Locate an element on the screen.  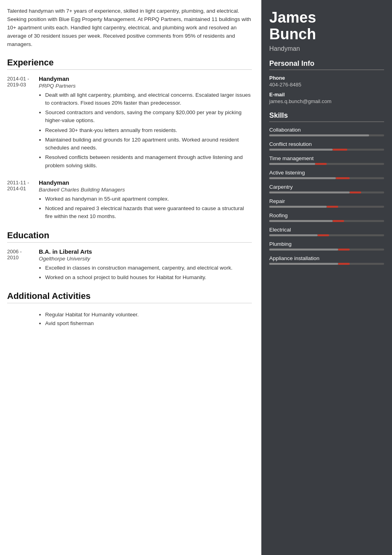
education-date-1: 2006 - 2010 is located at coordinates (23, 266).